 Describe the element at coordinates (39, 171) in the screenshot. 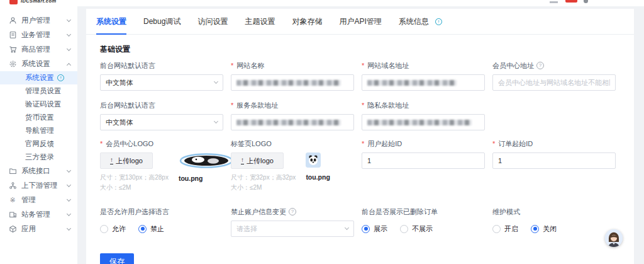

I see `sidebar-item-system-api: 系统接口` at that location.